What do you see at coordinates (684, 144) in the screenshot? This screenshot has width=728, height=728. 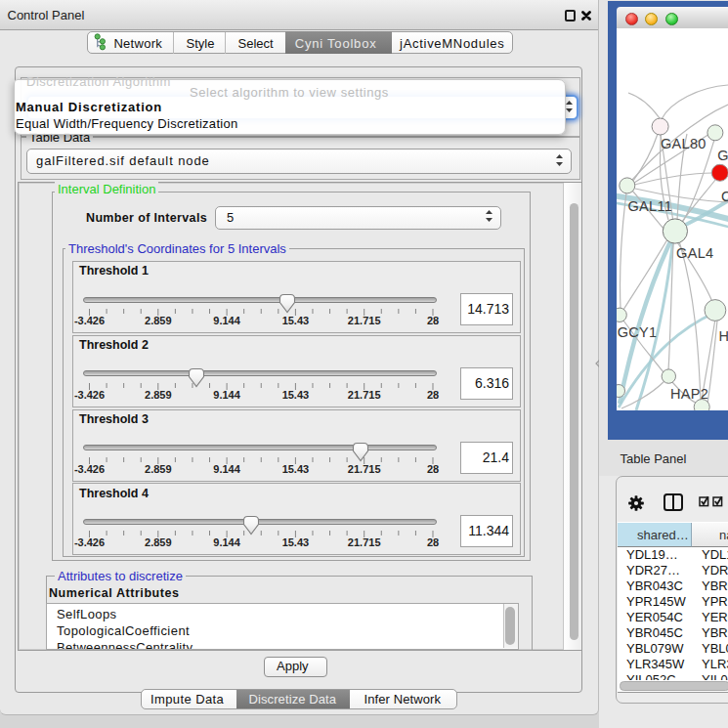 I see `svg-text: GAL80` at bounding box center [684, 144].